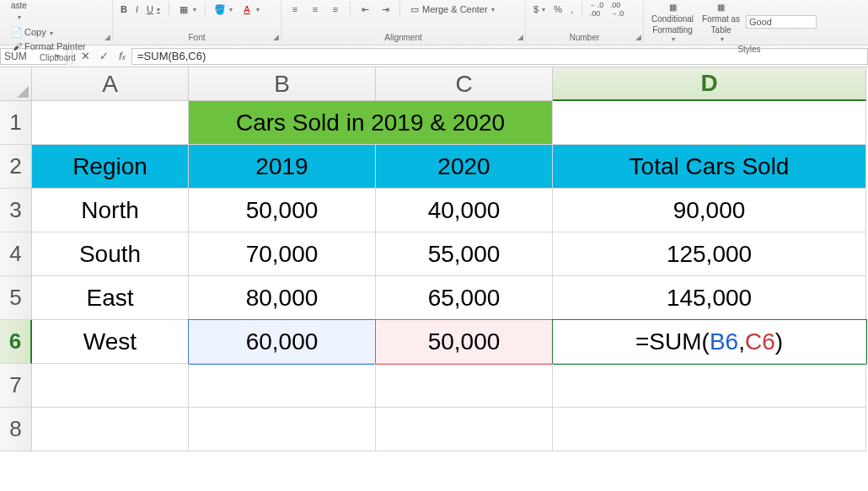  What do you see at coordinates (710, 254) in the screenshot?
I see `cell-D4: 125,000` at bounding box center [710, 254].